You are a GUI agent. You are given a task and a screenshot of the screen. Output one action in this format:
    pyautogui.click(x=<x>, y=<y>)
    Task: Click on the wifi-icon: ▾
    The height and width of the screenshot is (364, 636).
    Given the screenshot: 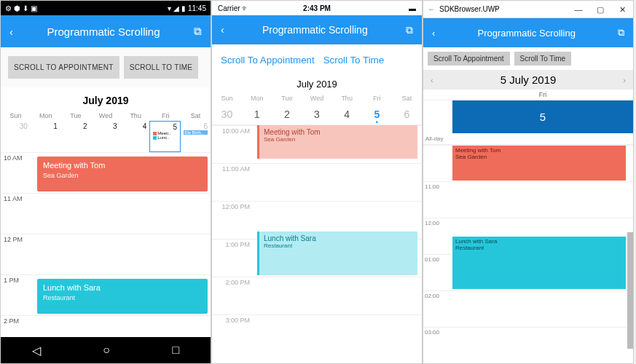 What is the action you would take?
    pyautogui.click(x=169, y=9)
    